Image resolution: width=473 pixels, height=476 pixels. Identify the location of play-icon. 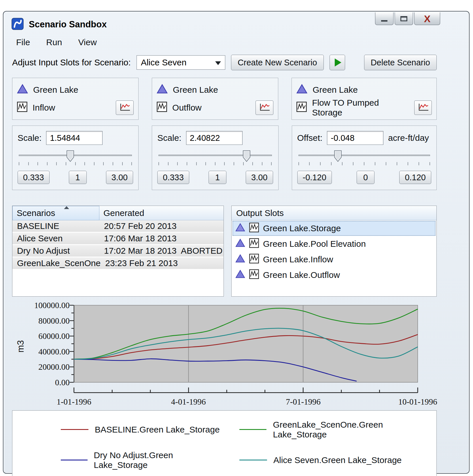
(338, 62).